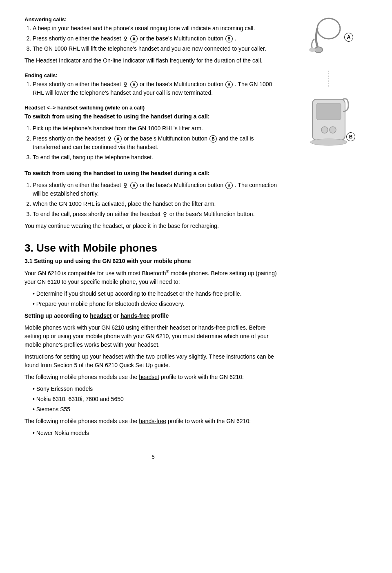 The image size is (392, 573). Describe the element at coordinates (134, 39) in the screenshot. I see `circle-a-label: A` at that location.